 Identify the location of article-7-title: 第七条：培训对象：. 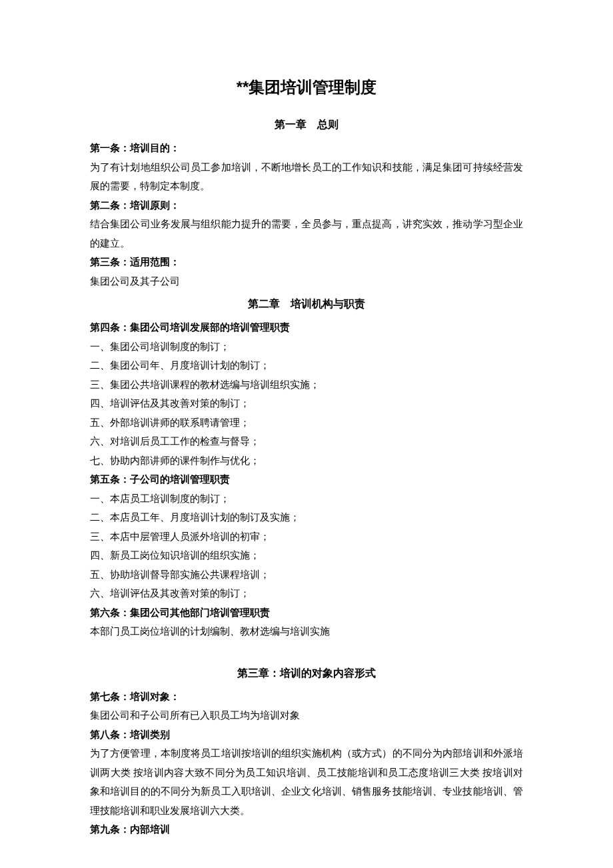
(306, 697).